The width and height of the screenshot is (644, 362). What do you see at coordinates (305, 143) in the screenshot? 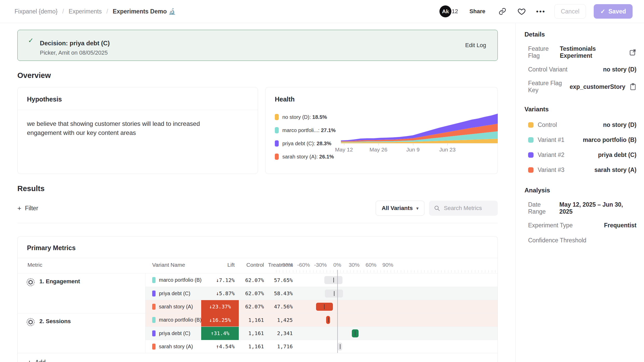
I see `health-legend-item: priya debt (C): 28.3%` at bounding box center [305, 143].